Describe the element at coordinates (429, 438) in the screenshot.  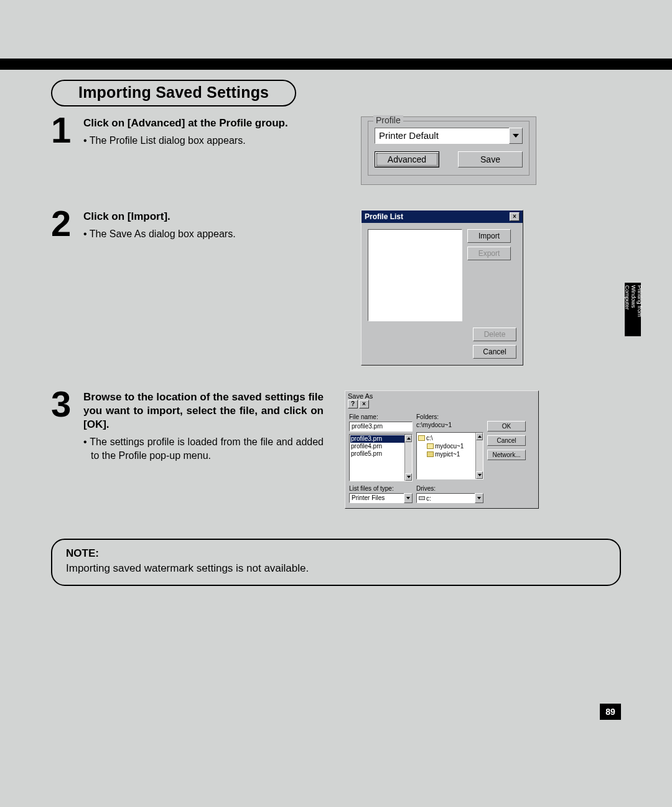
I see `tree-label: c:\` at that location.